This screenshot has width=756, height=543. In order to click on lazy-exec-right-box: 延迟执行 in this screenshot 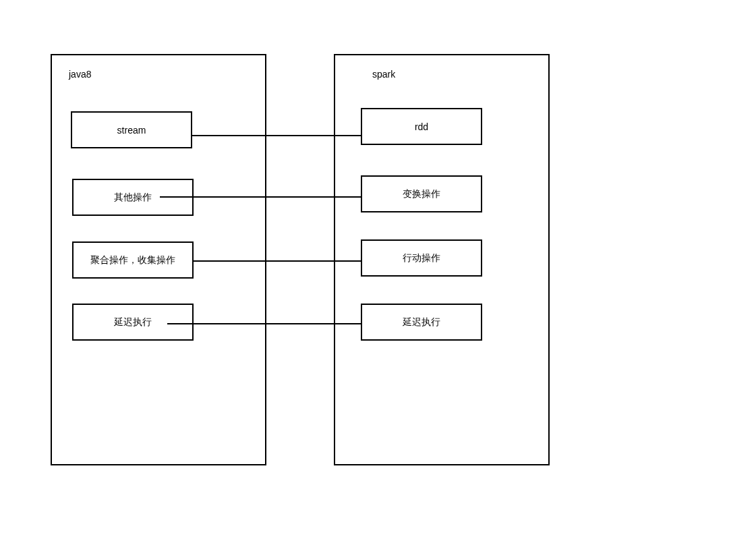, I will do `click(421, 322)`.